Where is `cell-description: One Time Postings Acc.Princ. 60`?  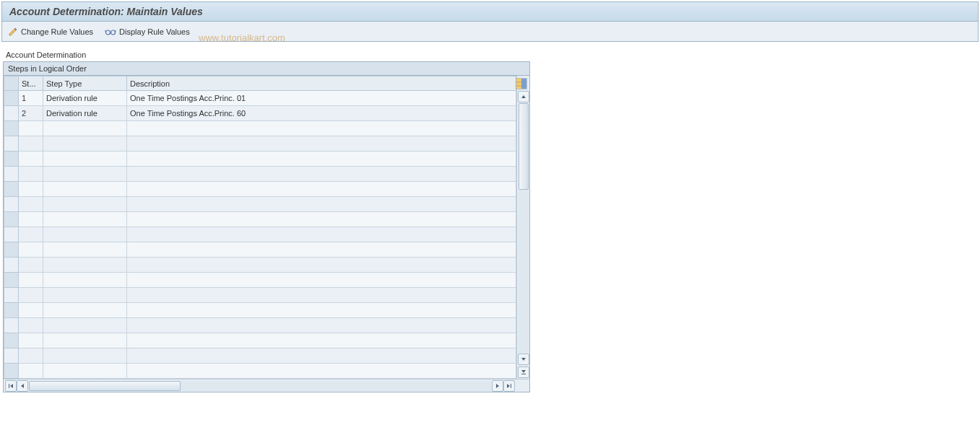
cell-description: One Time Postings Acc.Princ. 60 is located at coordinates (322, 114).